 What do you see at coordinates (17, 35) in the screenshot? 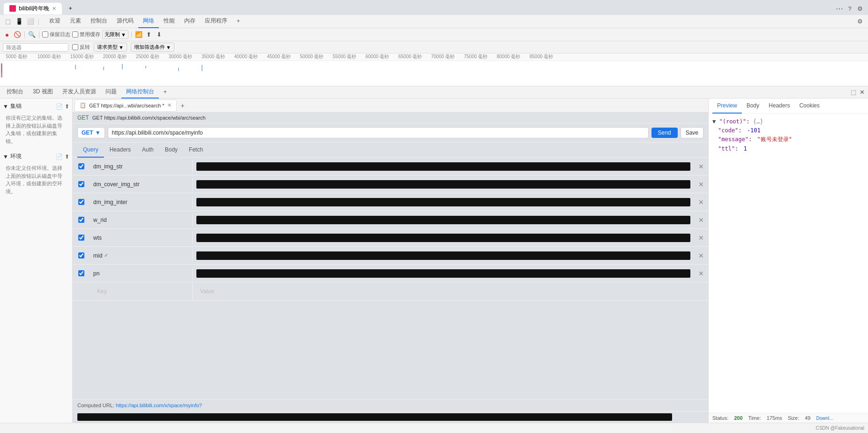
I see `clear-button: 🚫` at bounding box center [17, 35].